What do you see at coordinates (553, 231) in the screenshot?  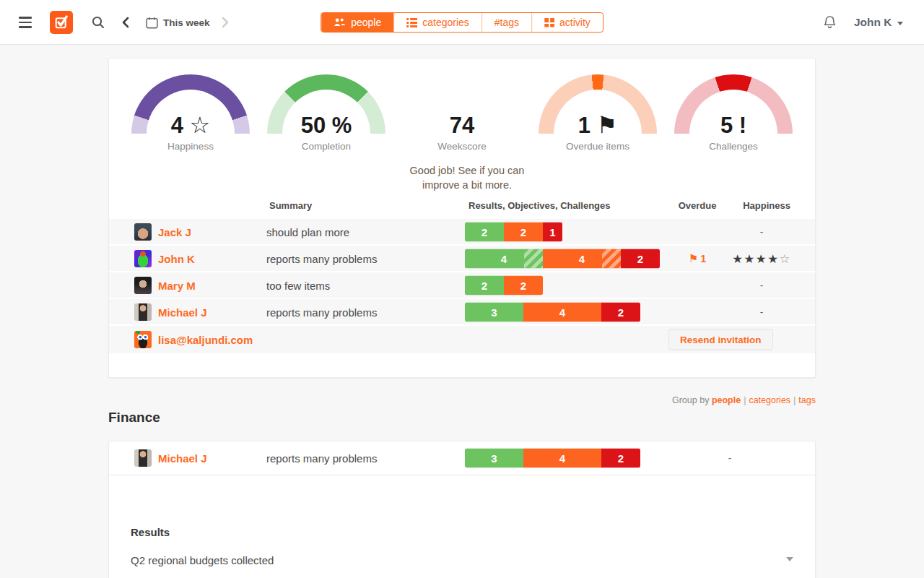 I see `bar-segment-red: 1` at bounding box center [553, 231].